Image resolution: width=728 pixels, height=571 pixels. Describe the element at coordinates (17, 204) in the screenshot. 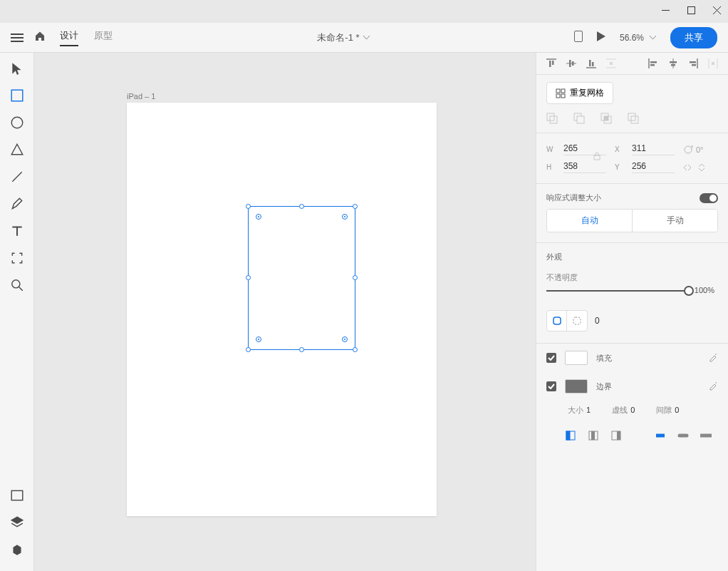

I see `pen-tool` at that location.